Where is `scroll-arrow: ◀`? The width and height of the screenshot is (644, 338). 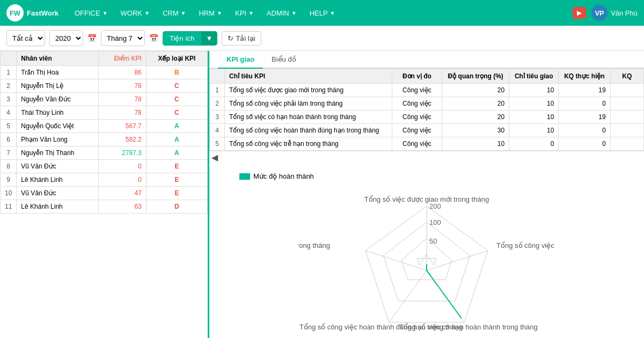
scroll-arrow: ◀ is located at coordinates (427, 157).